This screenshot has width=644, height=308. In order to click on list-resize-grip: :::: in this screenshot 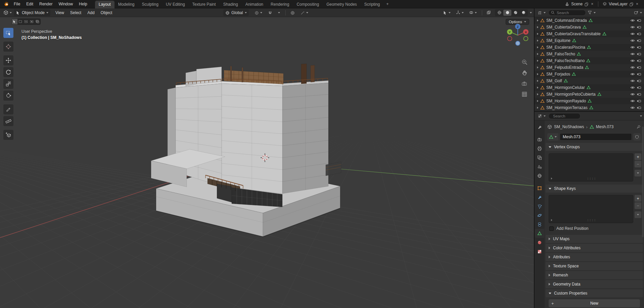, I will do `click(592, 178)`.